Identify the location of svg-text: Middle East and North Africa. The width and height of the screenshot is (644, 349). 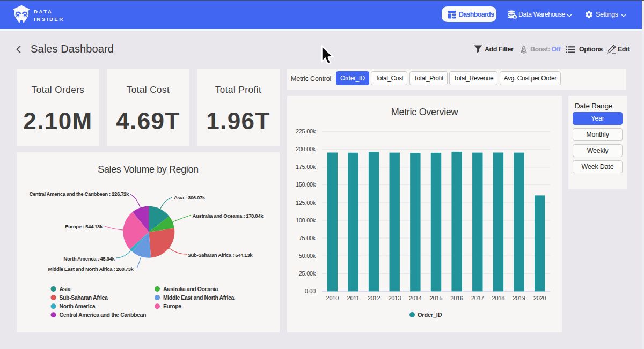
(199, 298).